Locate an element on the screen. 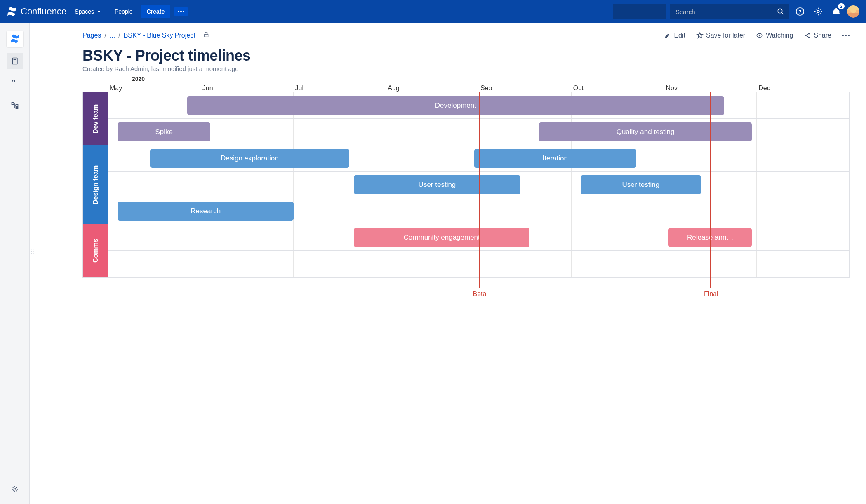 The image size is (866, 504). share-button: Share is located at coordinates (817, 35).